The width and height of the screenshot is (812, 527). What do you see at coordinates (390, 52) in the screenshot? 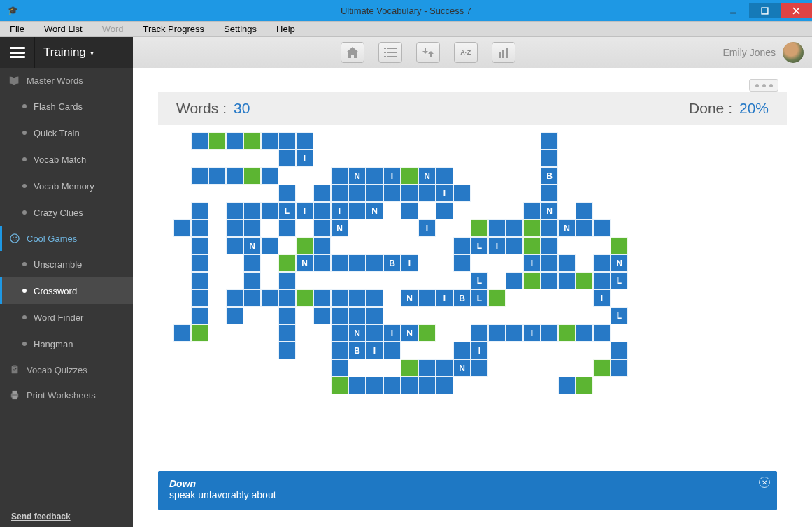
I see `list-button` at bounding box center [390, 52].